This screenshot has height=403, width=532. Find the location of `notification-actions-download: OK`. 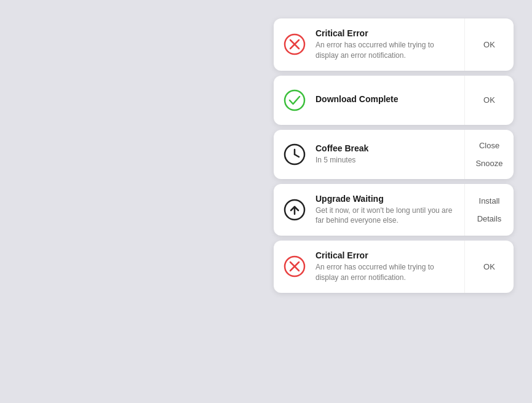

notification-actions-download: OK is located at coordinates (489, 100).